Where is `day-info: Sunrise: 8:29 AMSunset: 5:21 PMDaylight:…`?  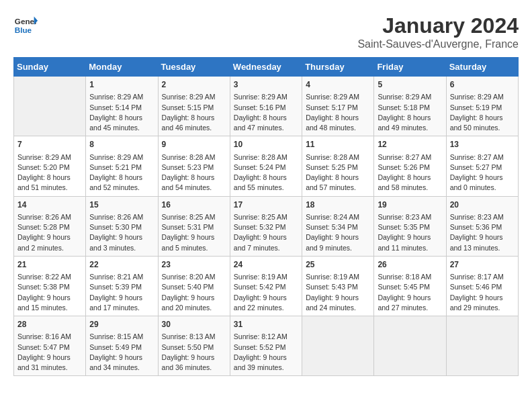 day-info: Sunrise: 8:29 AMSunset: 5:21 PMDaylight:… is located at coordinates (122, 173).